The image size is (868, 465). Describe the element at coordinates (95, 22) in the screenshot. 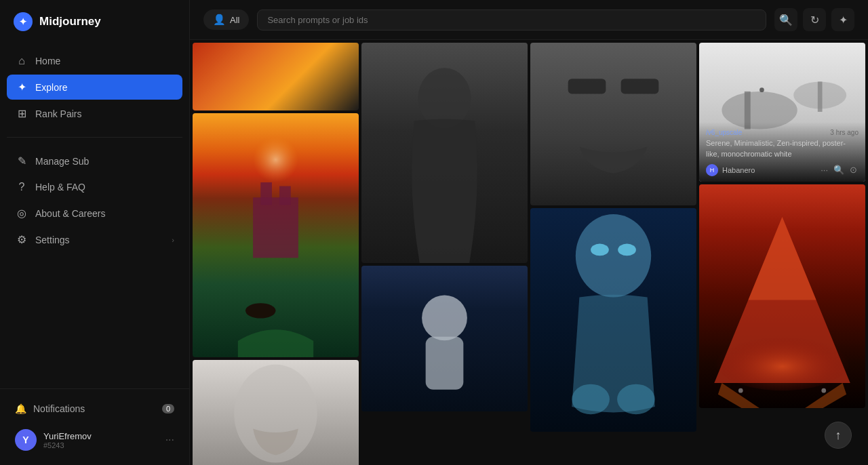

I see `app-logo: ✦ Midjourney` at that location.